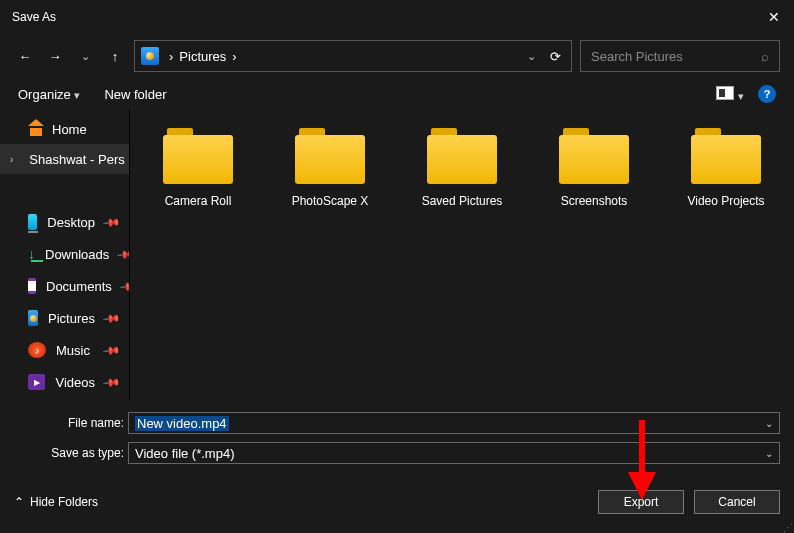  I want to click on footer-bar: ⌃ Hide Folders Export Cancel, so click(397, 498).